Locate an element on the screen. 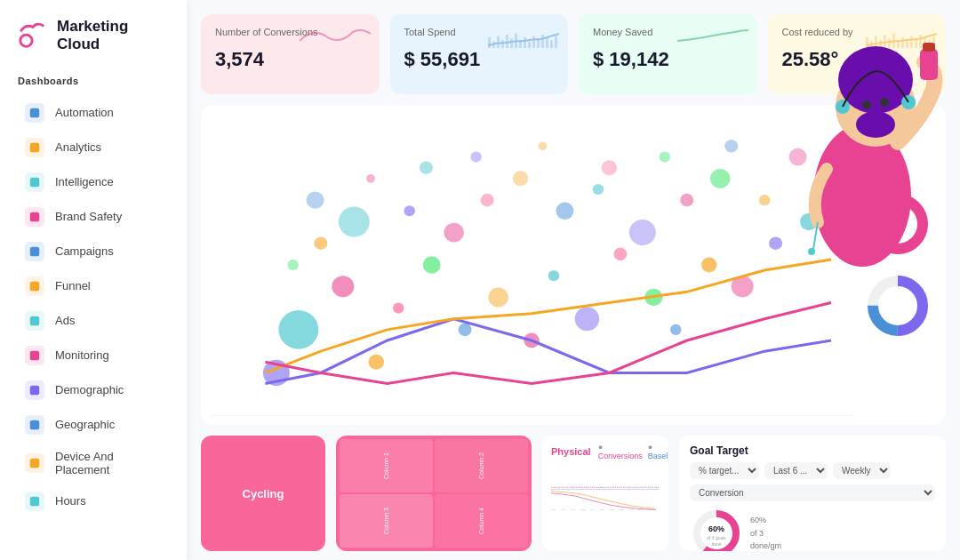 This screenshot has width=960, height=560. sidebar-item-device-placement: Device And Placement is located at coordinates (93, 463).